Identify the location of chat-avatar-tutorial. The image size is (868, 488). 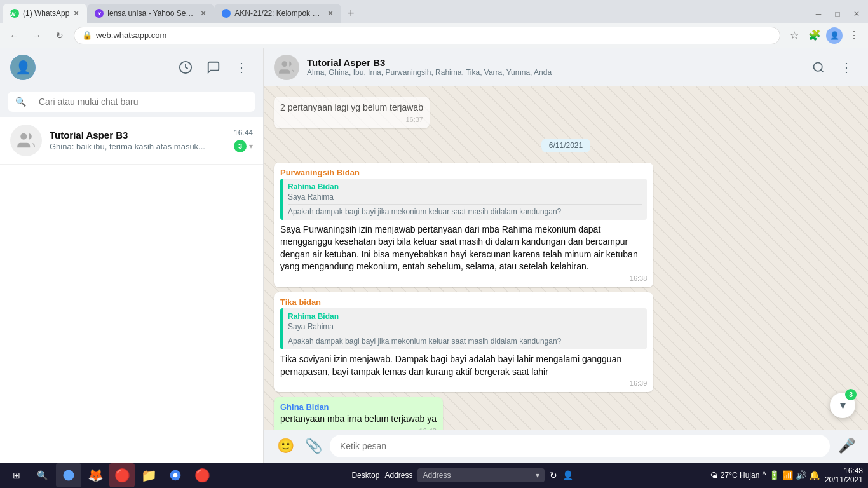
(26, 140).